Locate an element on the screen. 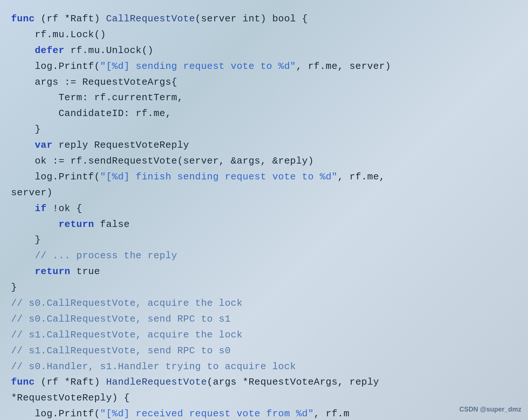 The height and width of the screenshot is (420, 528). code-line: log.Printf("[%d] received request vote f… is located at coordinates (266, 413).